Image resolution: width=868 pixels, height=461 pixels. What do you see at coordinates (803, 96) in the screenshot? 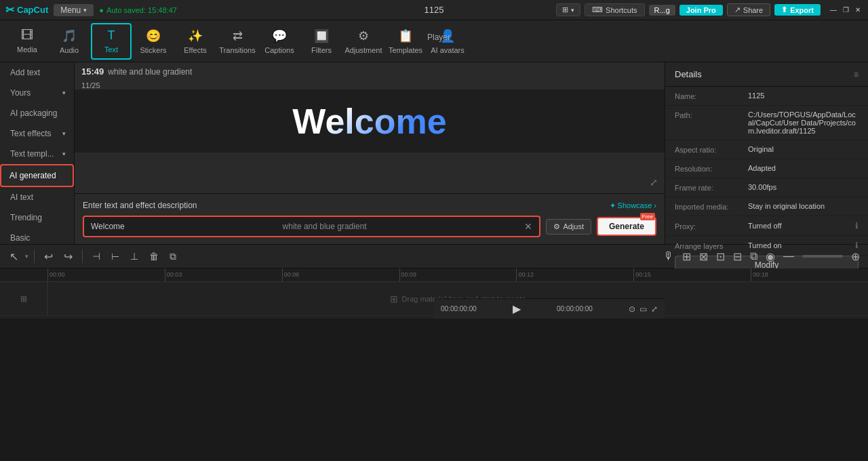
I see `detail-value-0: 1125` at bounding box center [803, 96].